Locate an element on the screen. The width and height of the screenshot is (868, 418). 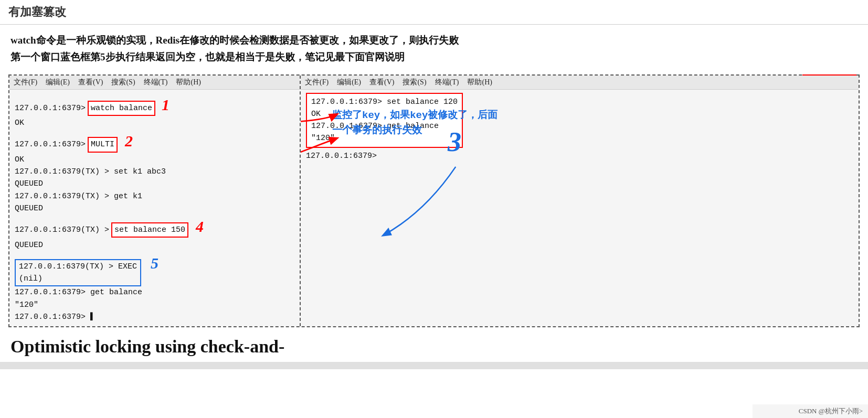
annotation-line2: 一个事务的执行失效 is located at coordinates (415, 131).